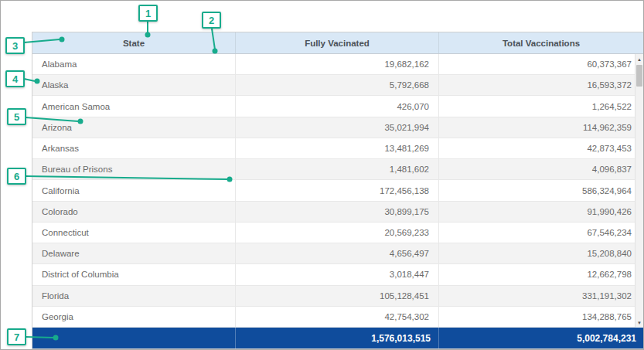 The image size is (644, 350). What do you see at coordinates (134, 212) in the screenshot?
I see `cell-state: Colorado` at bounding box center [134, 212].